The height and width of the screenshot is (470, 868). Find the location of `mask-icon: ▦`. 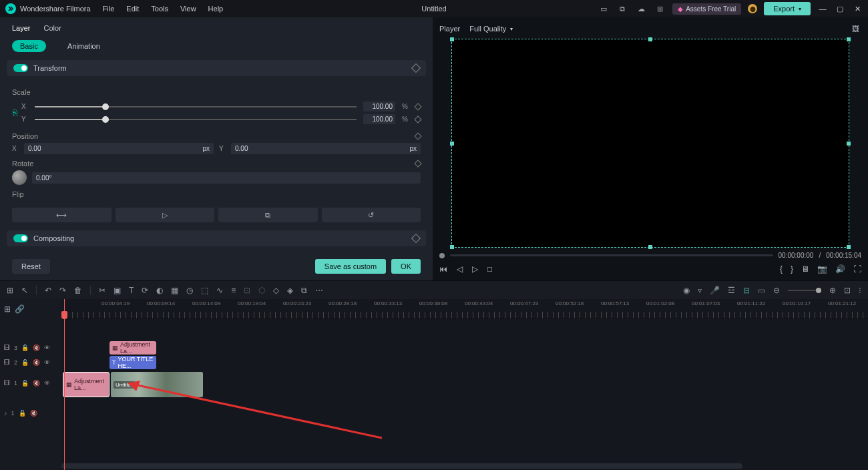

mask-icon: ▦ is located at coordinates (175, 290).